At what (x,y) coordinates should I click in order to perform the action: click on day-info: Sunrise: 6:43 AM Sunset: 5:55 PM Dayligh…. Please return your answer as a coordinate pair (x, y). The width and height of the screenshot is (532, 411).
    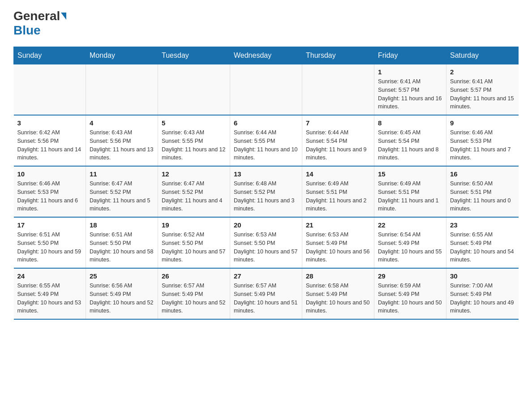
    Looking at the image, I should click on (194, 145).